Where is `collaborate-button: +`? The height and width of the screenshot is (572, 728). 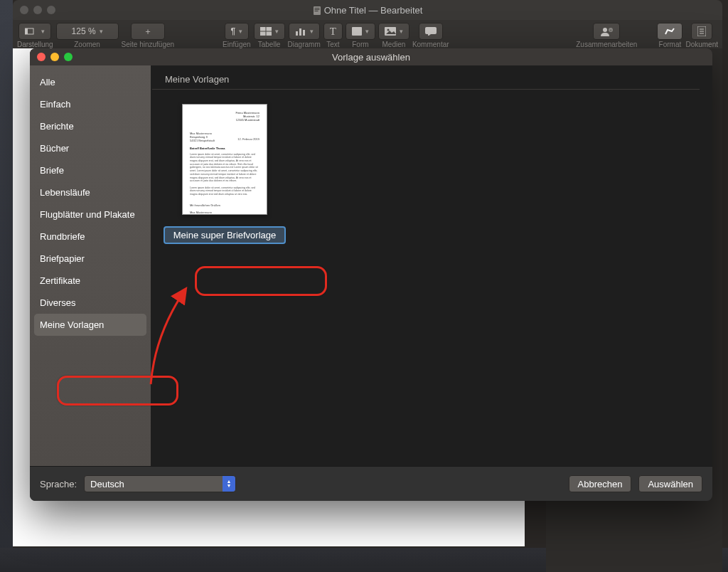
collaborate-button: + is located at coordinates (606, 31).